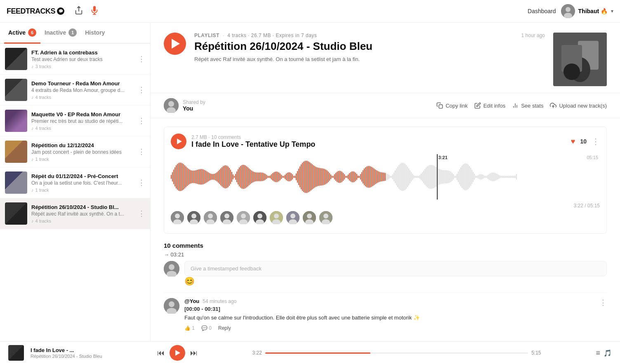 Image resolution: width=620 pixels, height=364 pixels. I want to click on comment-text: Faut qu'on se calme sur l'introduction. …, so click(389, 318).